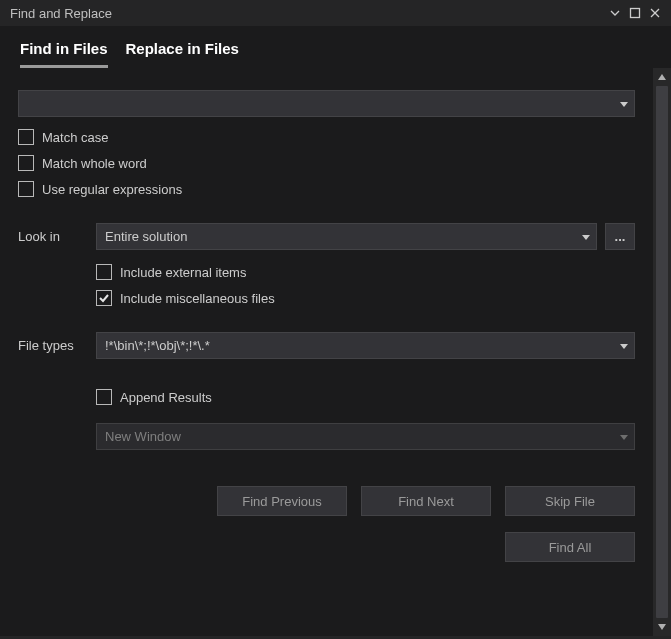 The image size is (671, 639). What do you see at coordinates (26, 189) in the screenshot?
I see `use-regex-checkbox` at bounding box center [26, 189].